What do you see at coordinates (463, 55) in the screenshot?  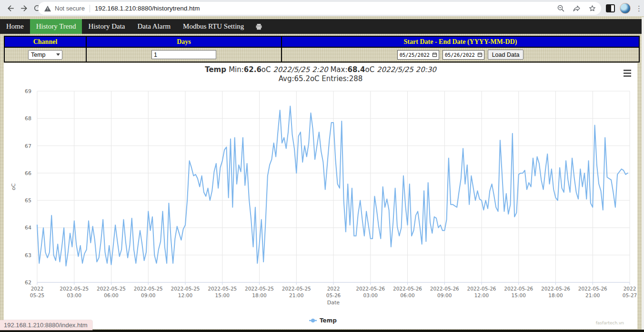 I see `end-date-input: 05/26/2022` at bounding box center [463, 55].